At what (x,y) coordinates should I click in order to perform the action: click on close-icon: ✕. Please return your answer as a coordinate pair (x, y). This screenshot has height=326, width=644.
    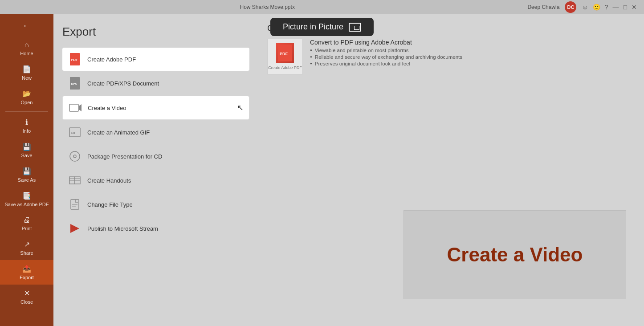
    Looking at the image, I should click on (634, 7).